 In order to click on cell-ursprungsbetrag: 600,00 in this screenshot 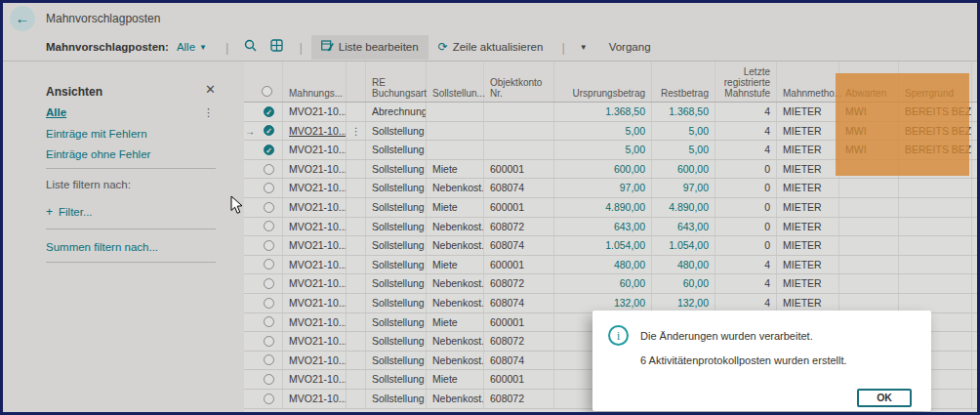, I will do `click(603, 170)`.